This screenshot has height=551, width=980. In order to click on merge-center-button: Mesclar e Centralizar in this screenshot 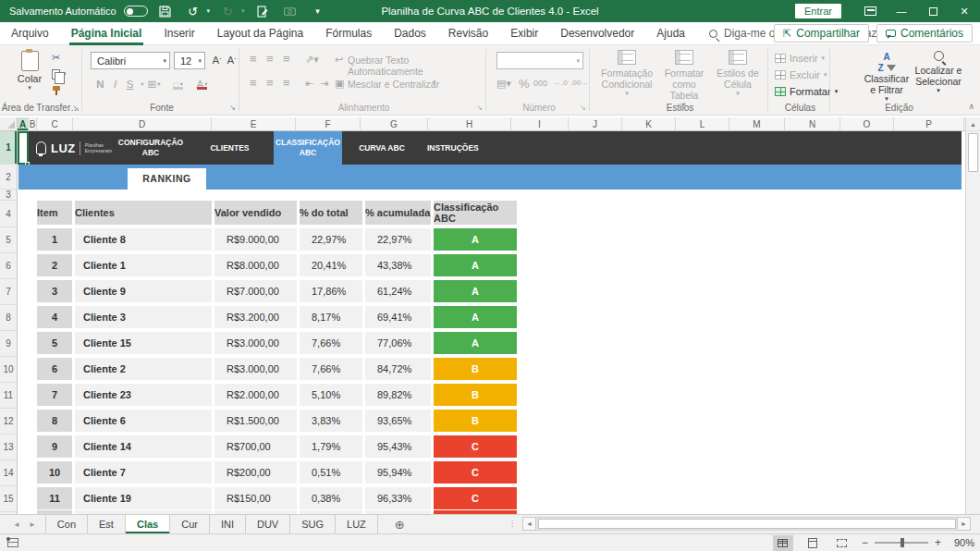, I will do `click(394, 84)`.